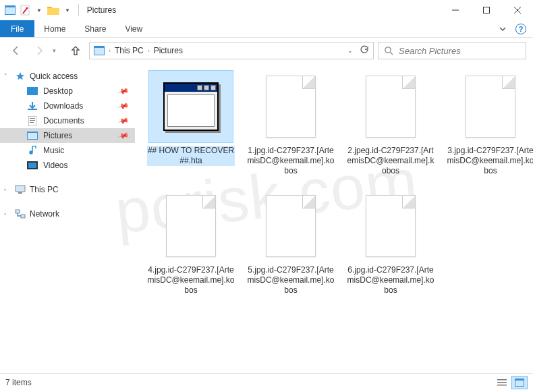 This screenshot has height=392, width=533. I want to click on qat-customize-icon: ▼, so click(67, 11).